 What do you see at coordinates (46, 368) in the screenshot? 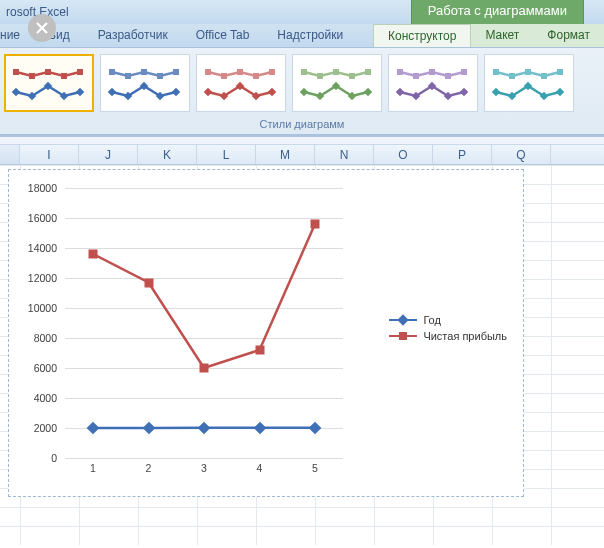
I see `y-tick-label: 6000` at bounding box center [46, 368].